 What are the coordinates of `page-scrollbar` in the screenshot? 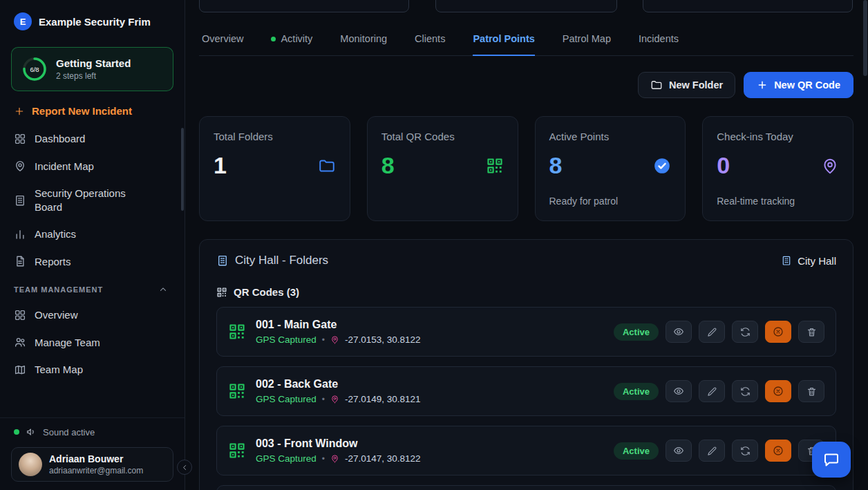 It's located at (865, 245).